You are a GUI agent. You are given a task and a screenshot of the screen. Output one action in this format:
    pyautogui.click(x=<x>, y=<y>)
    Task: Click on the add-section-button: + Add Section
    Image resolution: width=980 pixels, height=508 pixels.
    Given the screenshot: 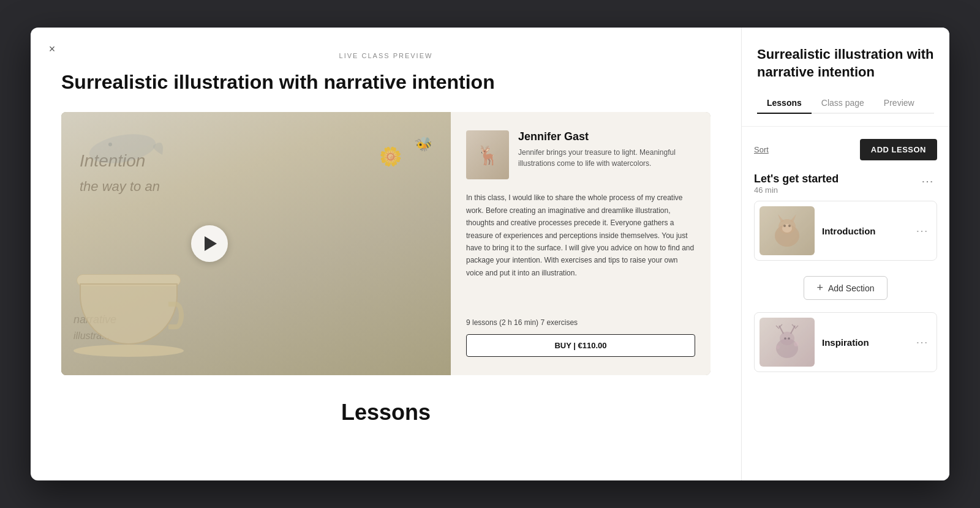 What is the action you would take?
    pyautogui.click(x=845, y=288)
    